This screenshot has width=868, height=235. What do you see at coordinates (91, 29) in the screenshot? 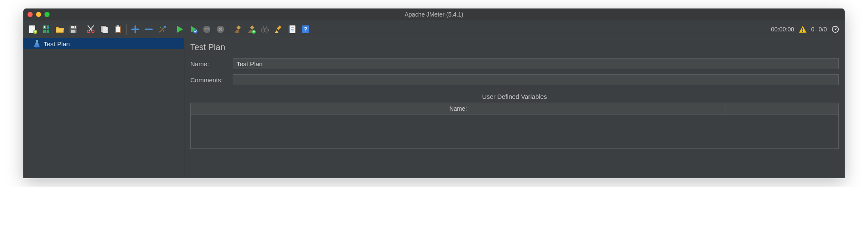
I see `cut-button` at bounding box center [91, 29].